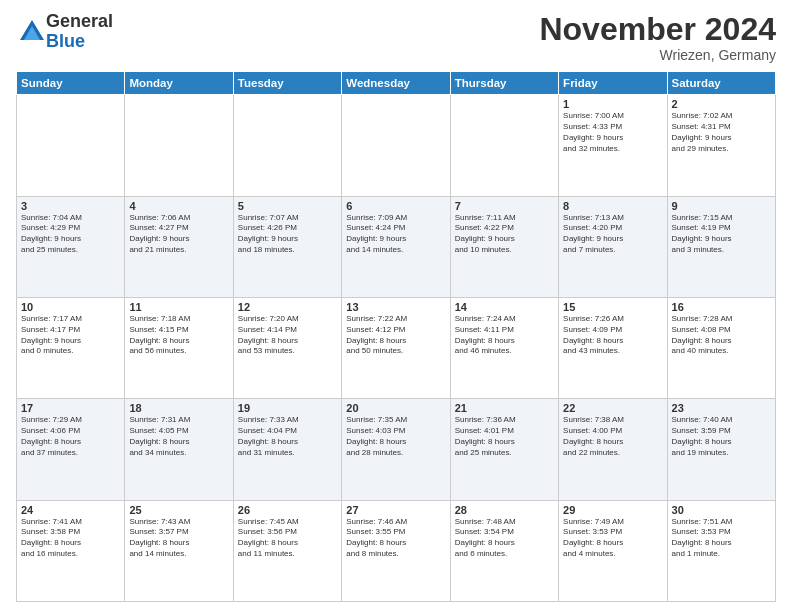 The height and width of the screenshot is (612, 792). What do you see at coordinates (396, 538) in the screenshot?
I see `day-info: Sunrise: 7:46 AM Sunset: 3:55 PM Dayligh…` at bounding box center [396, 538].